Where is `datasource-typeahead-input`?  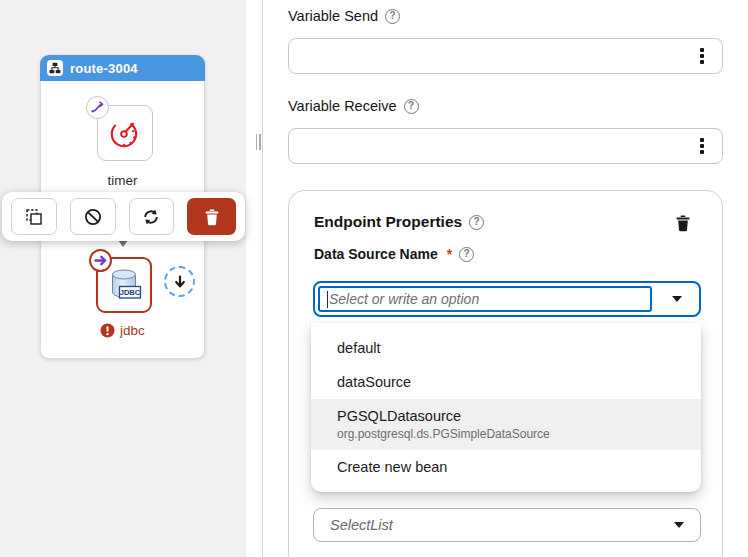
datasource-typeahead-input is located at coordinates (489, 299).